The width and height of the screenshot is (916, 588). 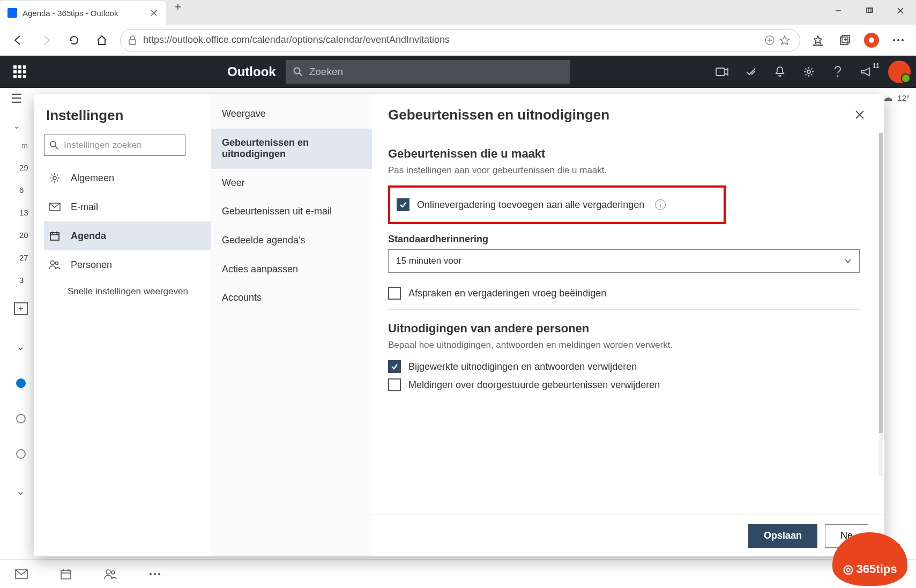 I want to click on end-early-label: Afspraken en vergaderingen vroeg beëindi…, so click(x=507, y=294).